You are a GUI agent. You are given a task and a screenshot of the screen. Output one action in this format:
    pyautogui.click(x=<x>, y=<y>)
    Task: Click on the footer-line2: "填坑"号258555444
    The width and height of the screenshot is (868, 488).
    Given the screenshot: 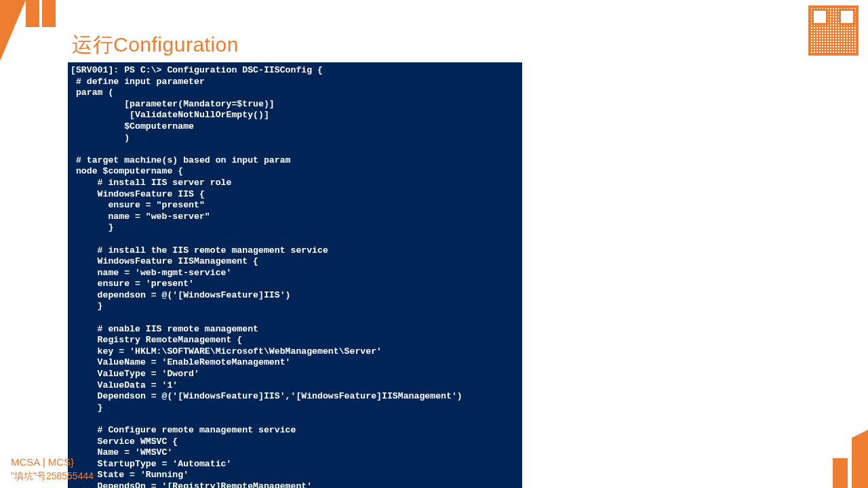 What is the action you would take?
    pyautogui.click(x=52, y=476)
    